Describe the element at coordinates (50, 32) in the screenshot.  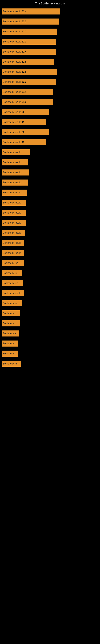
I see `bar-row: Bottleneck result52.7` at that location.